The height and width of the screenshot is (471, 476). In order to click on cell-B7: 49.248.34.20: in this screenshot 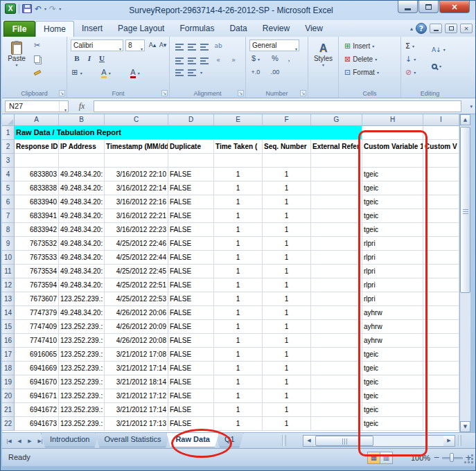, I will do `click(82, 216)`.